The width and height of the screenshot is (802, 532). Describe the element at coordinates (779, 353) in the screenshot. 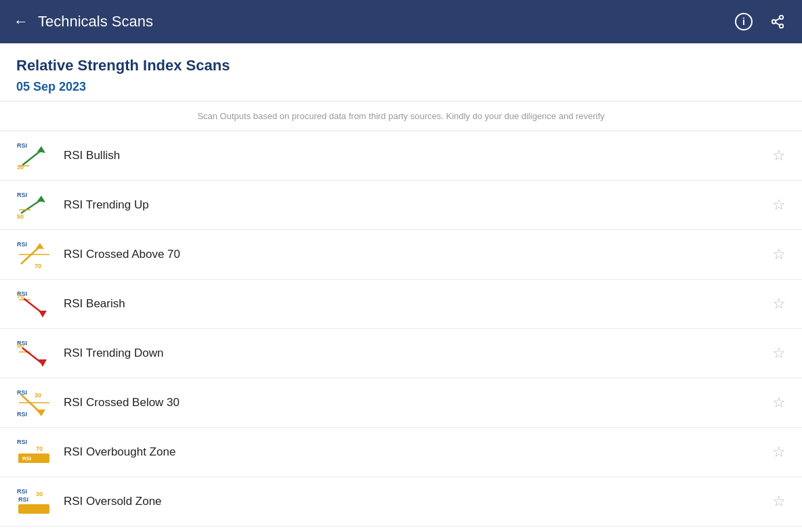

I see `star-button-trending-down: ☆` at that location.